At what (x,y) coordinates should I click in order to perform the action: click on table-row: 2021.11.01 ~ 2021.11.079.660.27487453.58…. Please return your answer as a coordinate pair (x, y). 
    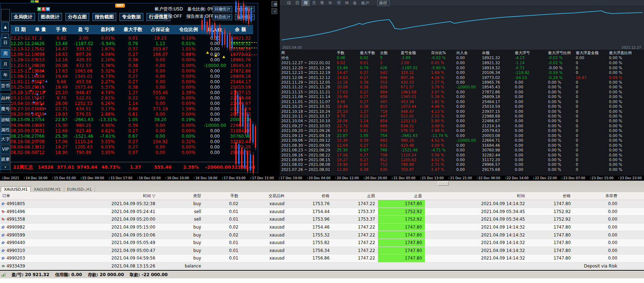
    Looking at the image, I should click on (462, 102).